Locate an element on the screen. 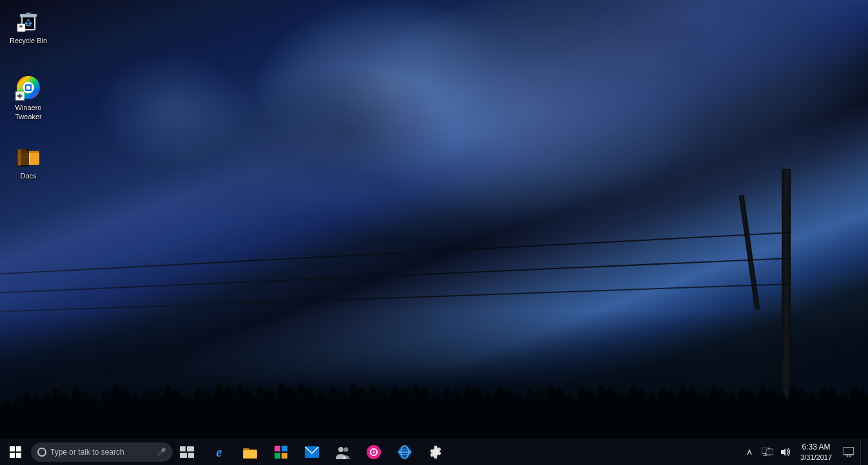  taskbar-search: Type or talk to search 🎤 is located at coordinates (102, 452).